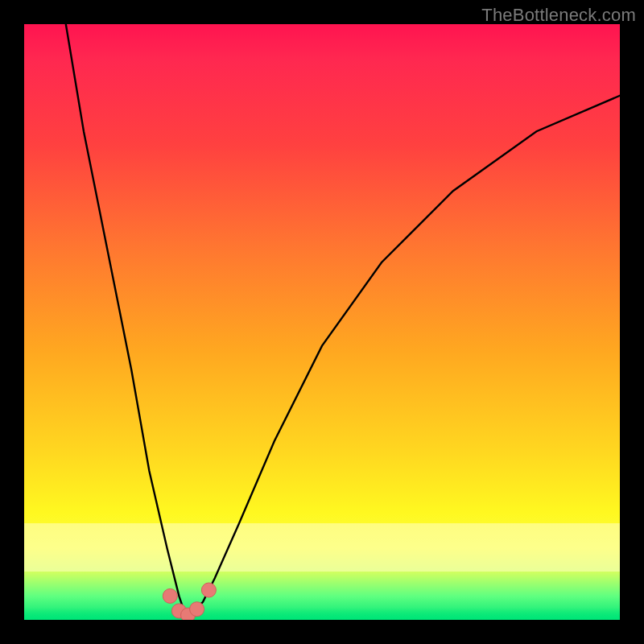 This screenshot has width=644, height=644. Describe the element at coordinates (559, 15) in the screenshot. I see `watermark-text: TheBottleneck.com` at that location.